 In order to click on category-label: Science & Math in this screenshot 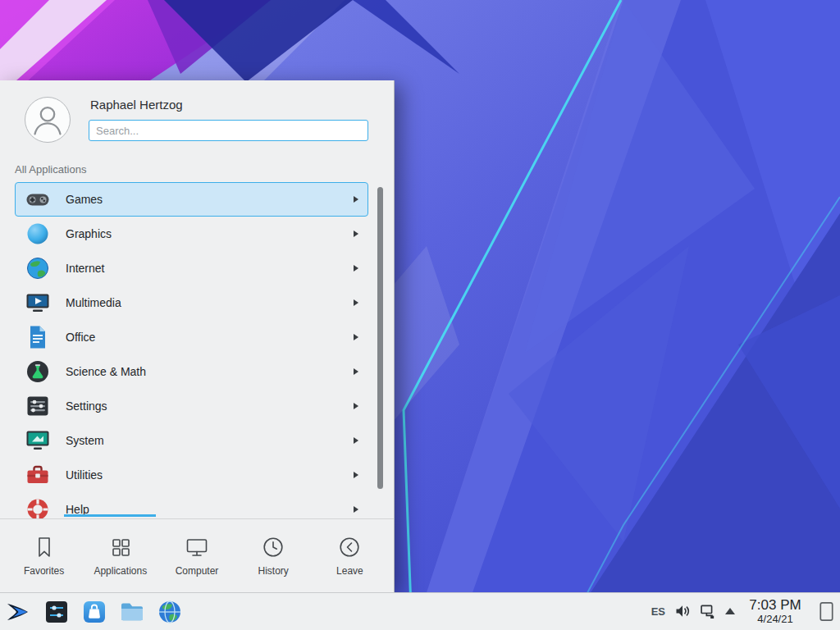, I will do `click(106, 372)`.